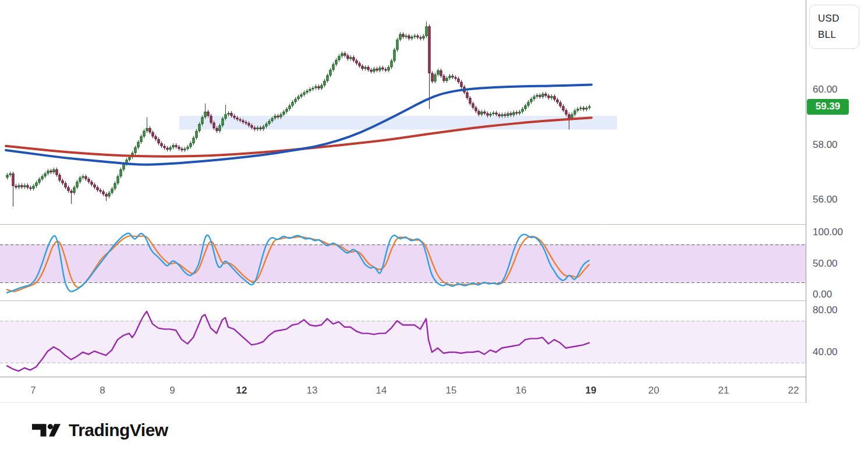  What do you see at coordinates (834, 27) in the screenshot?
I see `symbol-legend: USD BLL` at bounding box center [834, 27].